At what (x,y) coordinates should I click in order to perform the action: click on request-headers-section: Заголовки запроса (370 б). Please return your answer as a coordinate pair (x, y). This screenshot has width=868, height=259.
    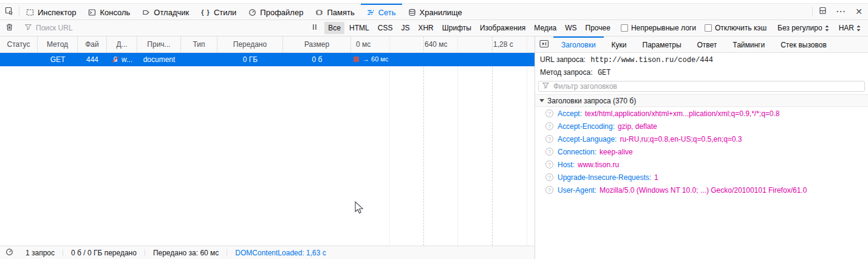
    Looking at the image, I should click on (702, 101).